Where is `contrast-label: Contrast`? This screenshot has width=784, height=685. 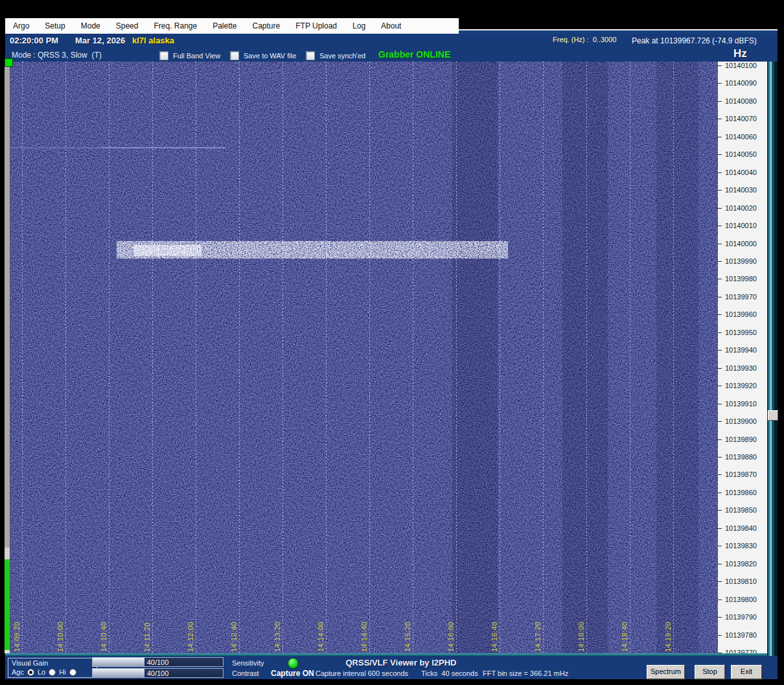 contrast-label: Contrast is located at coordinates (246, 673).